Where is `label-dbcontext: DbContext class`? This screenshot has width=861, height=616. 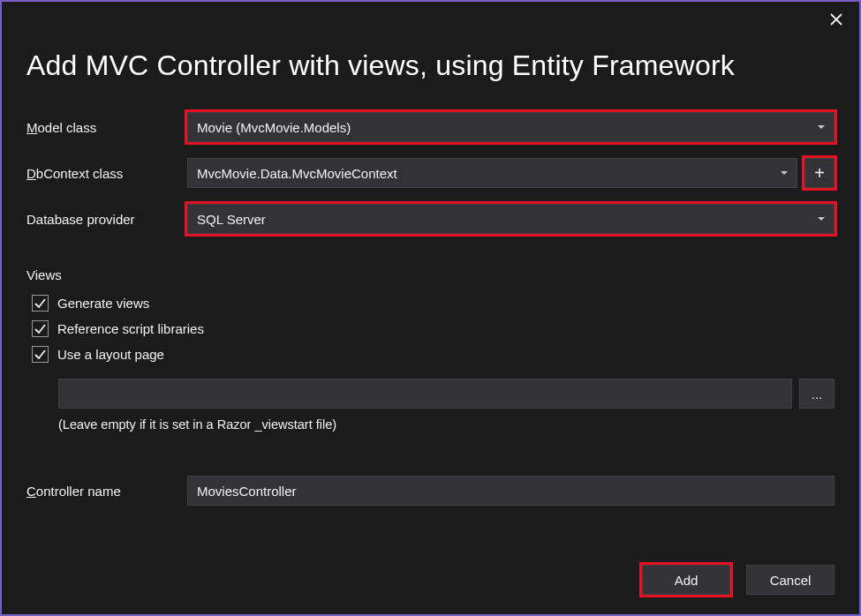 label-dbcontext: DbContext class is located at coordinates (107, 173).